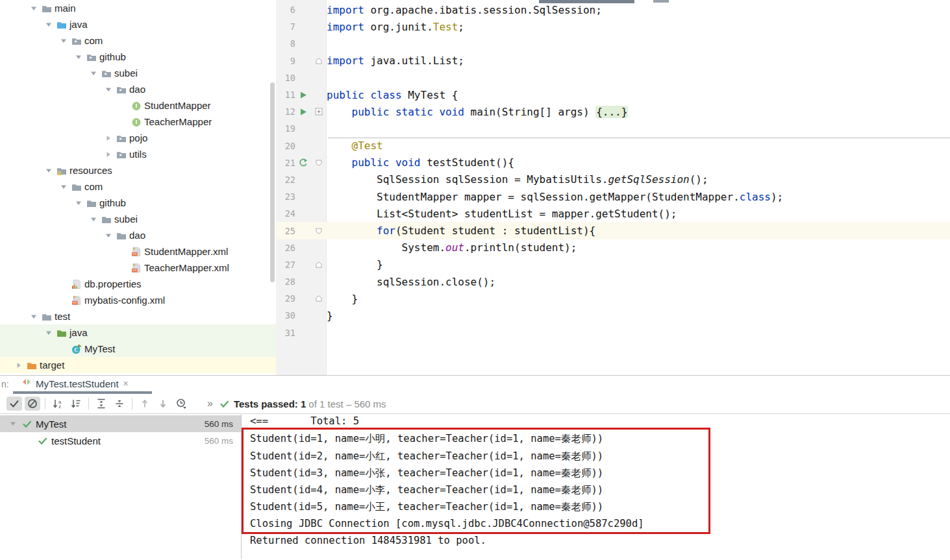 The height and width of the screenshot is (560, 950). Describe the element at coordinates (613, 43) in the screenshot. I see `code-line-8: 8` at that location.